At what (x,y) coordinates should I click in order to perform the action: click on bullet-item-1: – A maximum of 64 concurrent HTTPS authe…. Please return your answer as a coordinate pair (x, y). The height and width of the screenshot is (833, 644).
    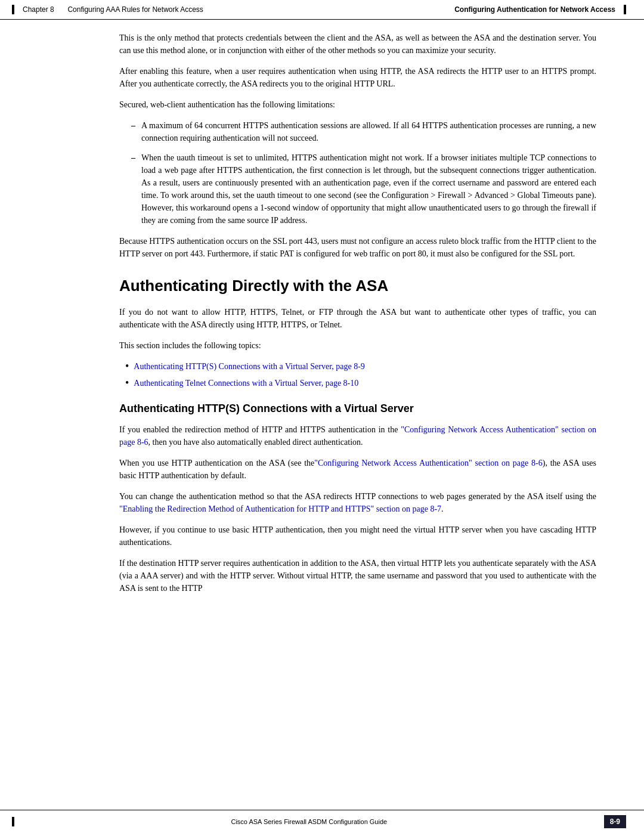
    Looking at the image, I should click on (364, 132).